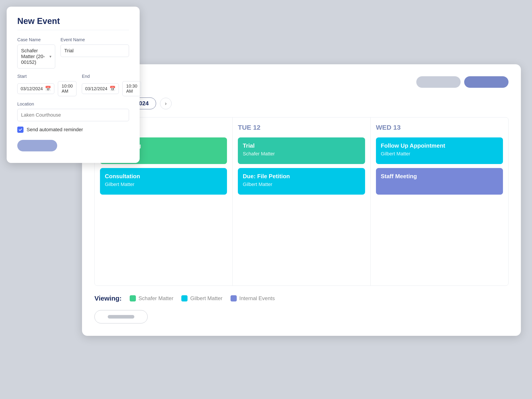  Describe the element at coordinates (35, 57) in the screenshot. I see `case-name-value: Schafer Matter (20-00152)` at that location.